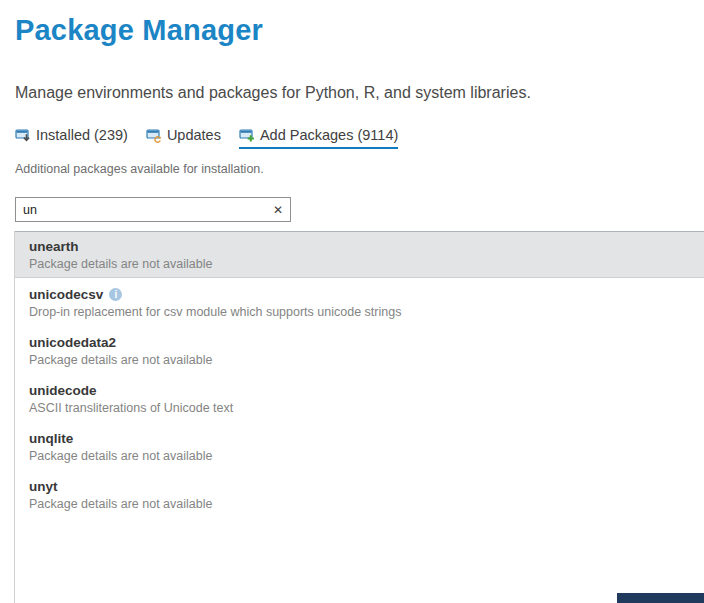 This screenshot has height=603, width=704. Describe the element at coordinates (360, 350) in the screenshot. I see `package-row: unicodedata2Package details are not avai…` at that location.